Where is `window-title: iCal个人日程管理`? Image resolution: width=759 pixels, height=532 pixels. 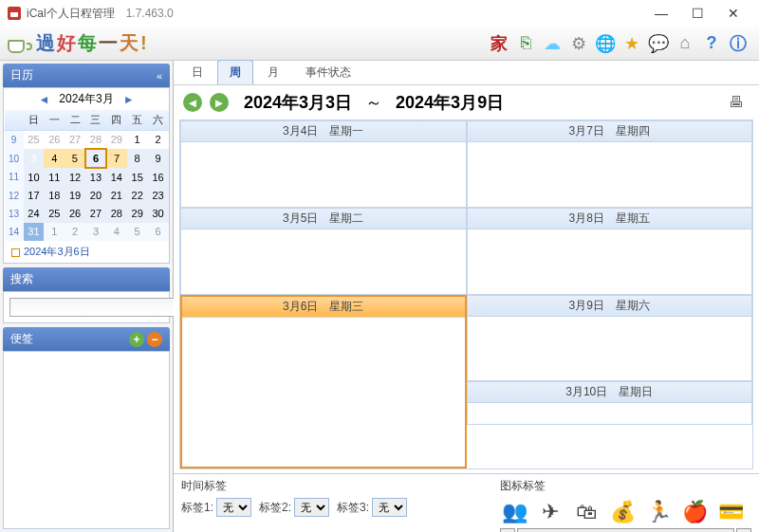 window-title: iCal个人日程管理 is located at coordinates (70, 13).